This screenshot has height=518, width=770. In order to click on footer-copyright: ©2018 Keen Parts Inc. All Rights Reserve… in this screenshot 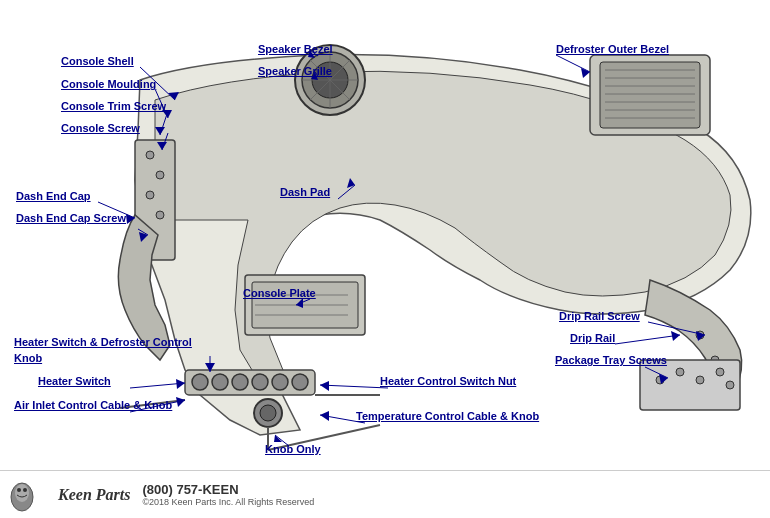, I will do `click(228, 502)`.